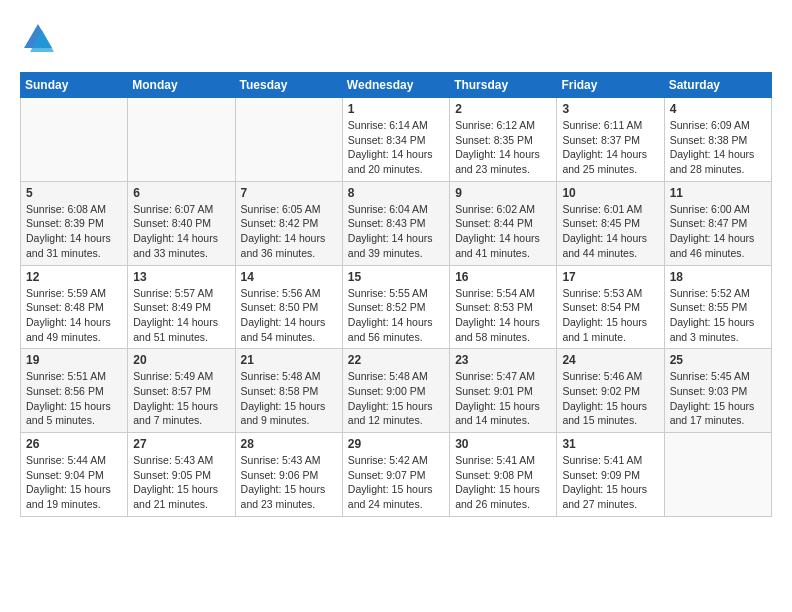 Image resolution: width=792 pixels, height=612 pixels. What do you see at coordinates (289, 316) in the screenshot?
I see `cell-content: Sunrise: 5:56 AM Sunset: 8:50 PM Dayligh…` at bounding box center [289, 316].